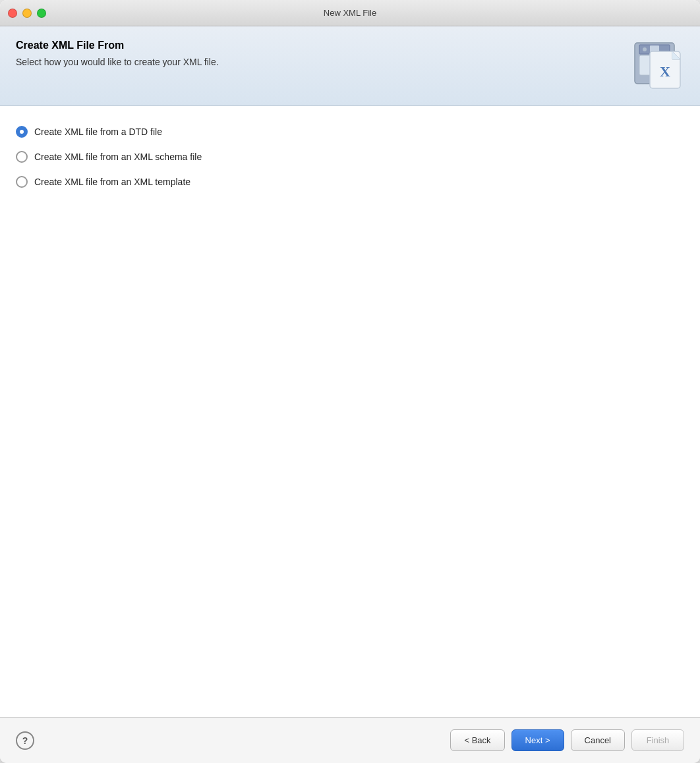  What do you see at coordinates (27, 13) in the screenshot?
I see `traffic-lights` at bounding box center [27, 13].